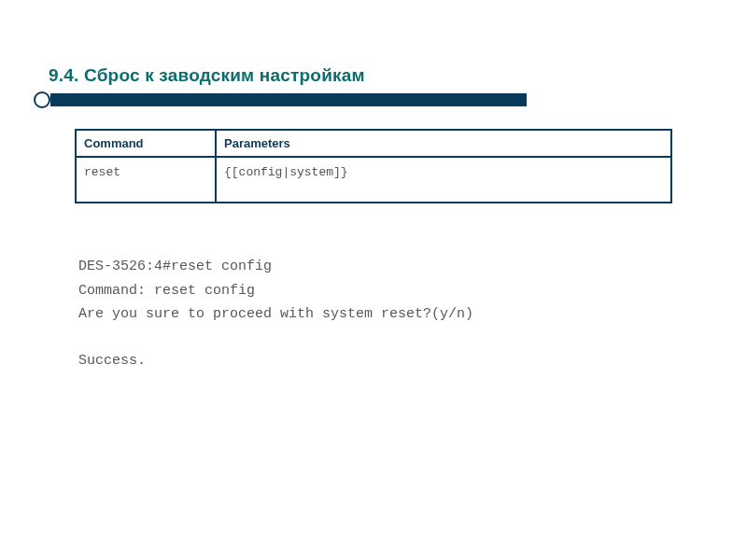  I want to click on cell-command: reset, so click(146, 179).